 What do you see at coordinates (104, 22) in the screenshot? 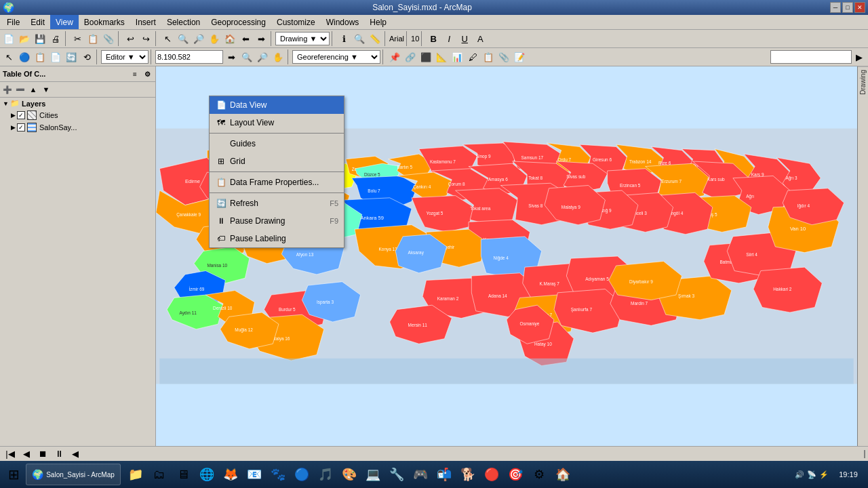
I see `menu-bookmarks: Bookmarks` at bounding box center [104, 22].